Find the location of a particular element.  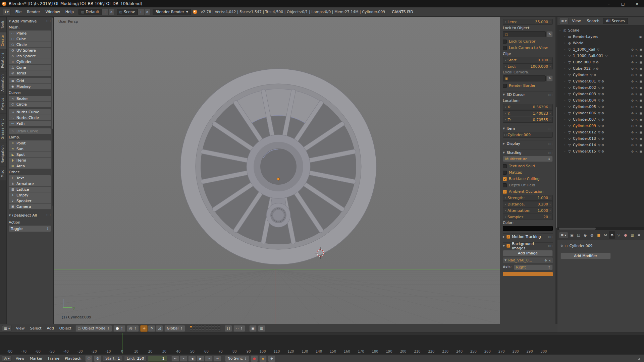

add-layout-button: + is located at coordinates (105, 12).